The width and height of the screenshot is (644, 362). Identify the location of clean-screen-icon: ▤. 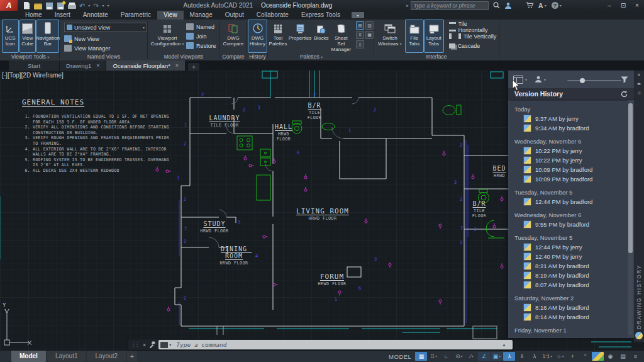
(623, 356).